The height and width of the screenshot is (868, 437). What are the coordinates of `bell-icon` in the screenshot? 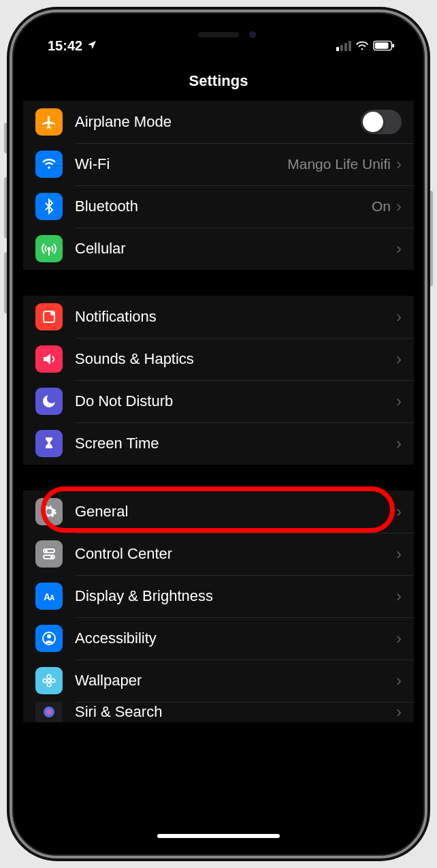 It's located at (49, 317).